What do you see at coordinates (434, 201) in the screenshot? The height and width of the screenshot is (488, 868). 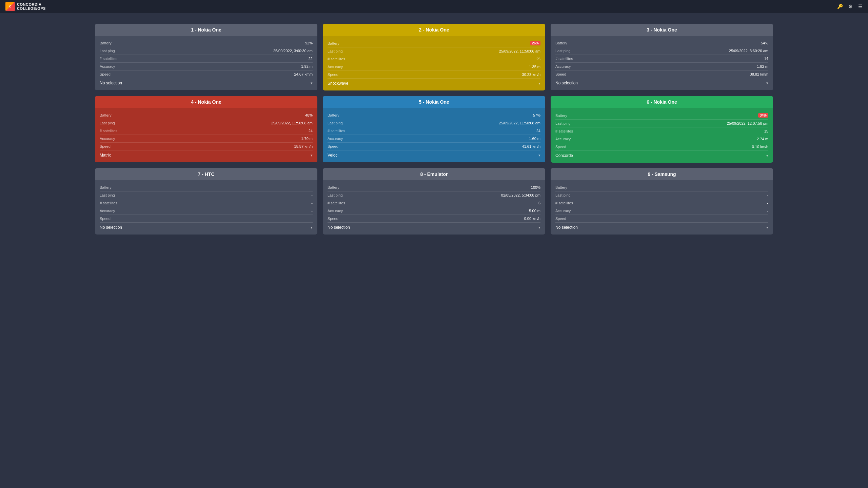 I see `device-card-8: 8 - Emulator Battery 100% Last ping 02/0…` at bounding box center [434, 201].